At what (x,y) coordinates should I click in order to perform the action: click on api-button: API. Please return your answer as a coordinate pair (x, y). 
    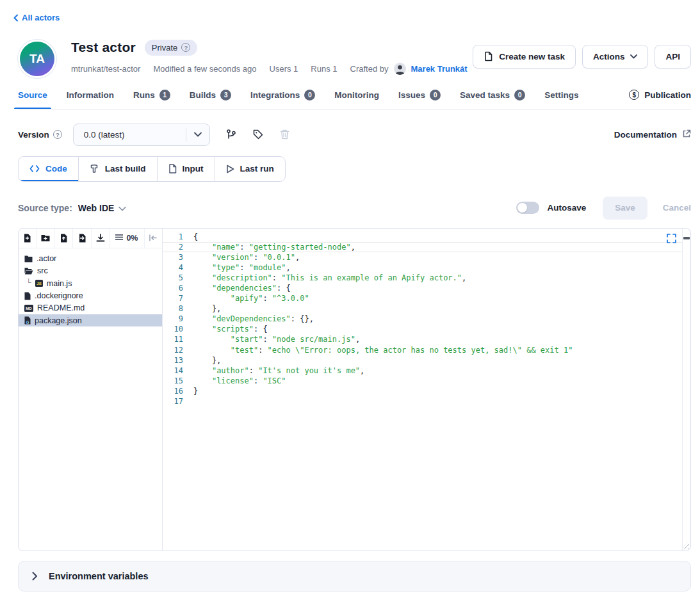
    Looking at the image, I should click on (672, 56).